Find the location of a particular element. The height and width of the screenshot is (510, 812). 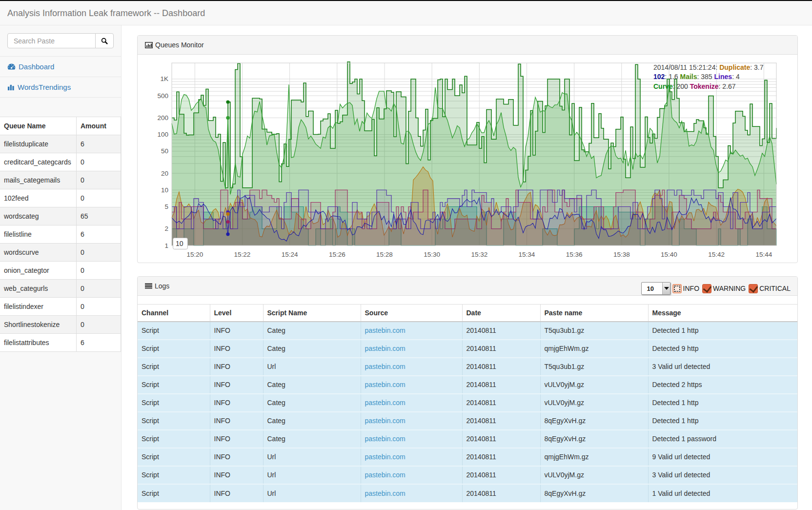

svg-text: 15:22 is located at coordinates (243, 255).